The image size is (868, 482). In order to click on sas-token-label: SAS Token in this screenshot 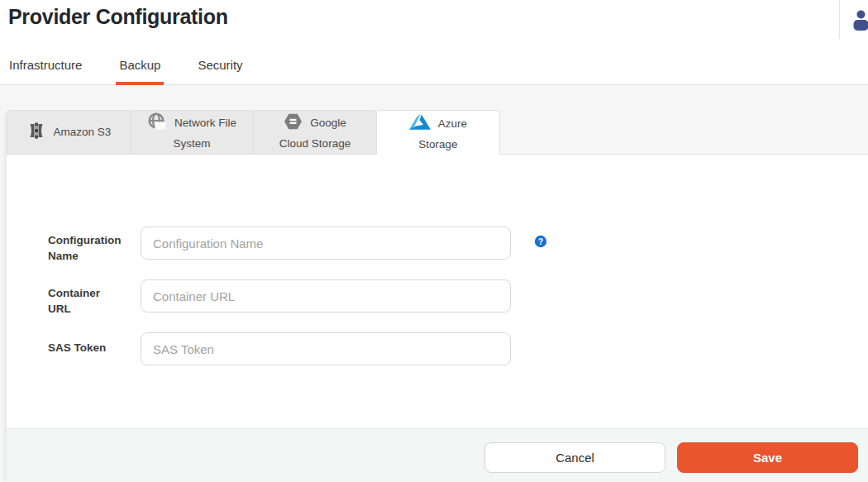, I will do `click(85, 347)`.